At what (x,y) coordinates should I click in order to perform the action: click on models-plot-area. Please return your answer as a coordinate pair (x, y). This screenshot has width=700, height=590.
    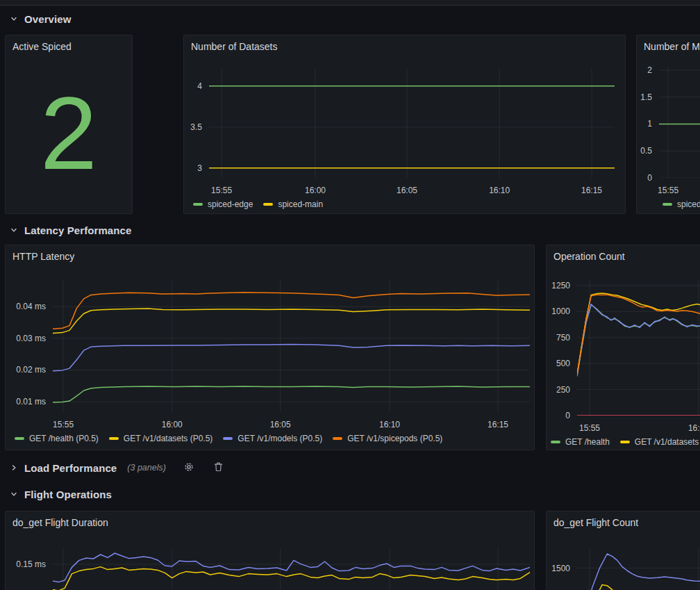
    Looking at the image, I should click on (679, 122).